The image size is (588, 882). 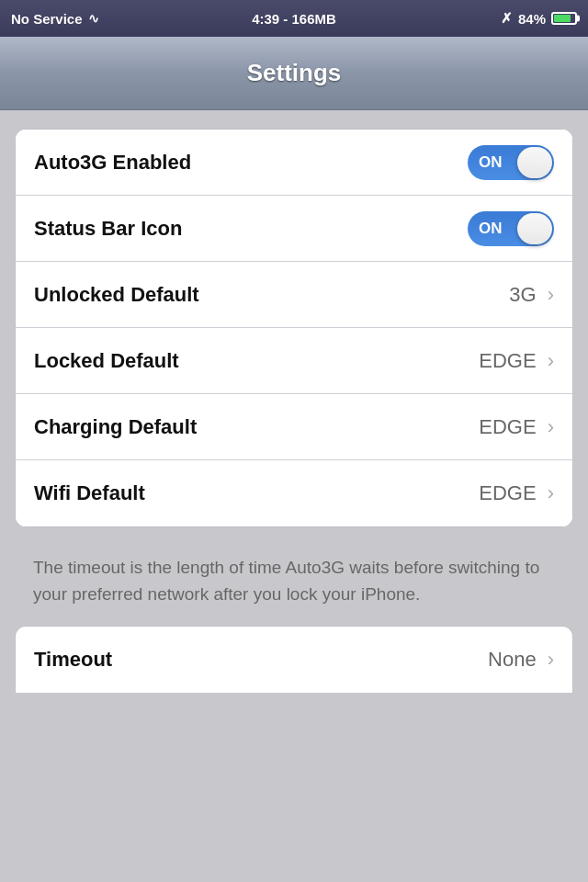 I want to click on toggle-knob-status-bar-icon, so click(x=535, y=229).